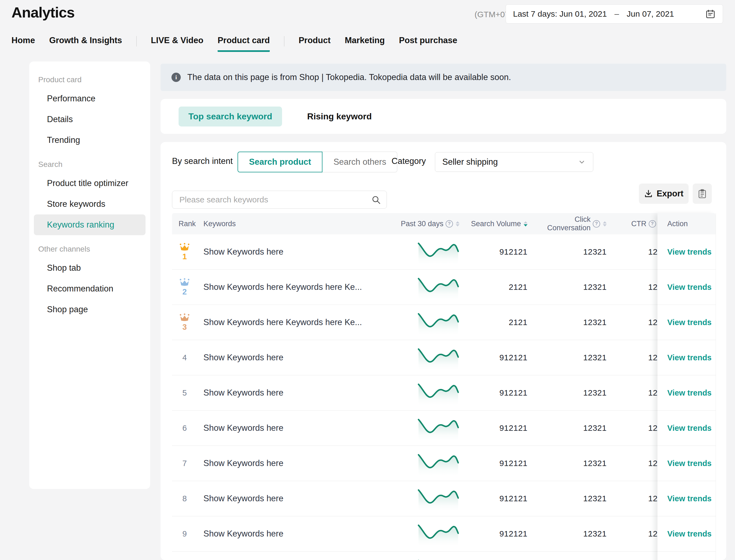 The height and width of the screenshot is (560, 735). Describe the element at coordinates (185, 252) in the screenshot. I see `rank-badge: 1` at that location.